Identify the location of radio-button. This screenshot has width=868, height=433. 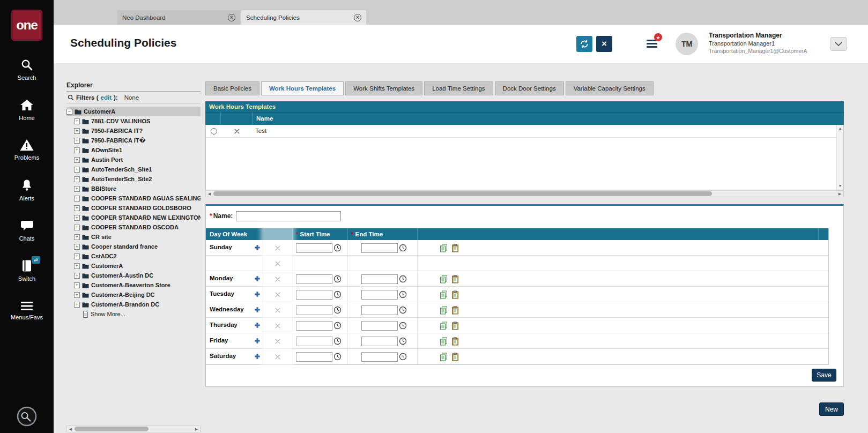
(214, 131).